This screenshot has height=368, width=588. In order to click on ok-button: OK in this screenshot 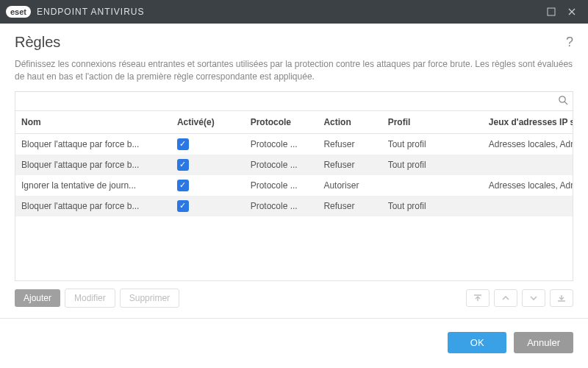, I will do `click(477, 343)`.